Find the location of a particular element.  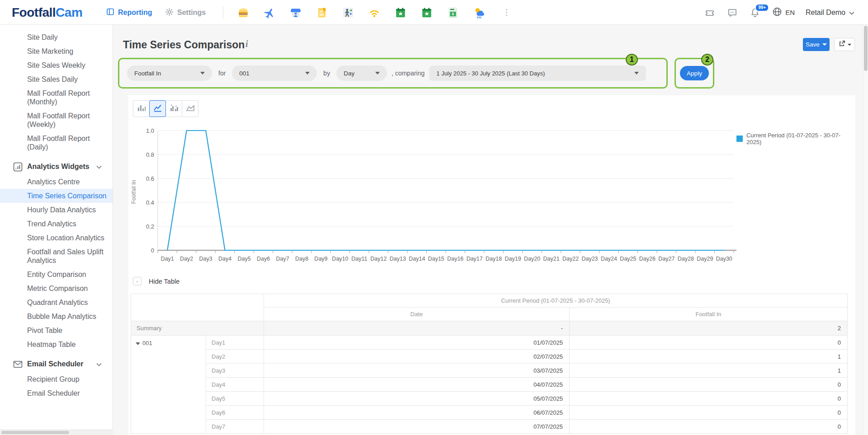

sidebar-item-quadrant-analytics: Quadrant Analytics is located at coordinates (56, 303).